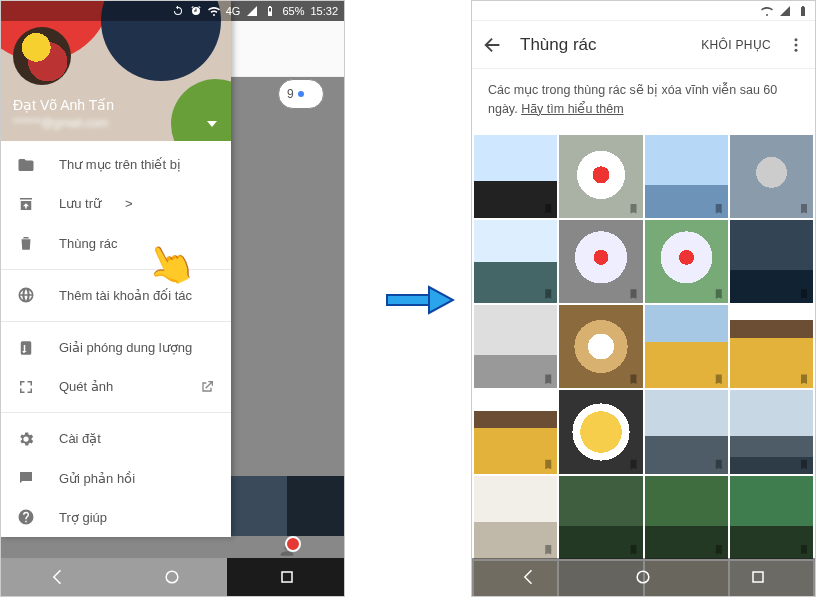 The width and height of the screenshot is (823, 597). What do you see at coordinates (88, 244) in the screenshot?
I see `menu-label: Thùng rác` at bounding box center [88, 244].